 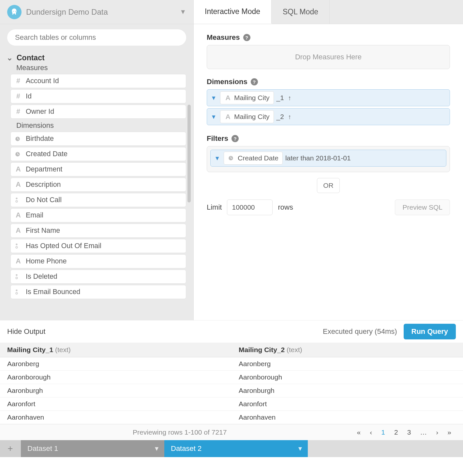 I want to click on table-row: AaronhavenAaronhaven, so click(x=232, y=417).